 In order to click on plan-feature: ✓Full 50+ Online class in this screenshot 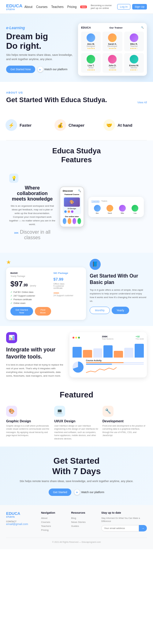, I will do `click(31, 292)`.